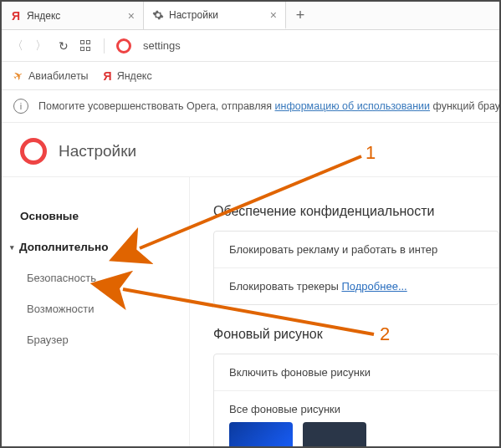  I want to click on new-tab-button: +, so click(300, 15).